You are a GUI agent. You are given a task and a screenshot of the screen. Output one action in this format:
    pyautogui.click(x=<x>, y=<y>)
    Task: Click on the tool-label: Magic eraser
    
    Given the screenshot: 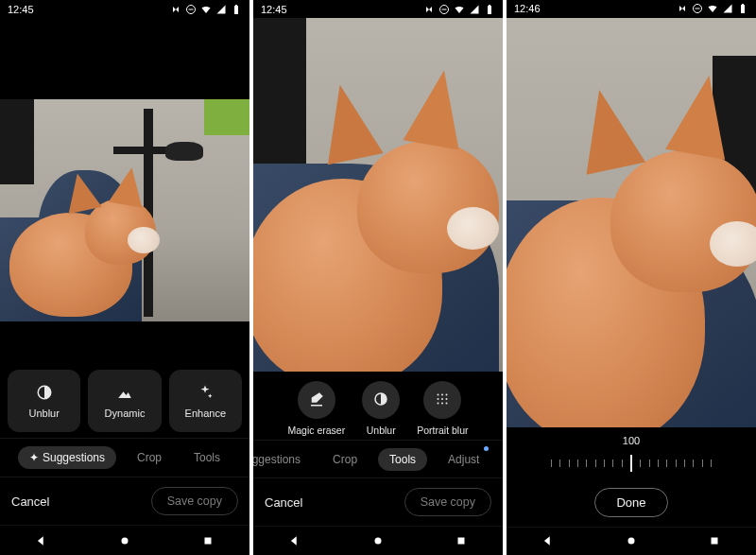 What is the action you would take?
    pyautogui.click(x=318, y=430)
    